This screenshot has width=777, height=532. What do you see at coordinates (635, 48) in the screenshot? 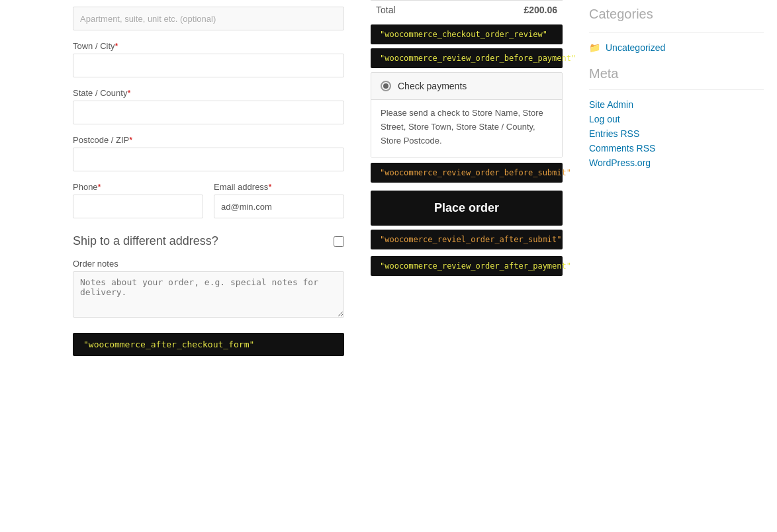
I see `category-uncategorized-link: Uncategorized` at bounding box center [635, 48].